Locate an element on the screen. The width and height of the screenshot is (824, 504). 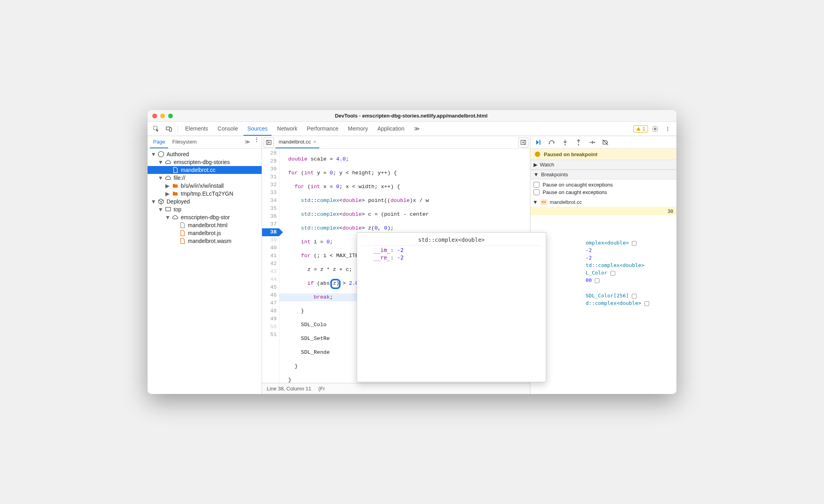
paused-banner: Paused on breakpoint is located at coordinates (603, 154).